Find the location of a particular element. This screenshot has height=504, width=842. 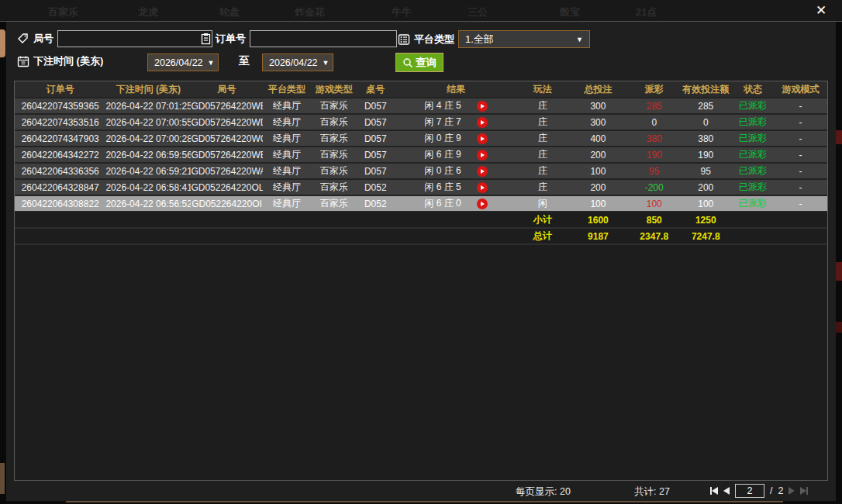

cell-order-number: 260422074347903 is located at coordinates (60, 138).